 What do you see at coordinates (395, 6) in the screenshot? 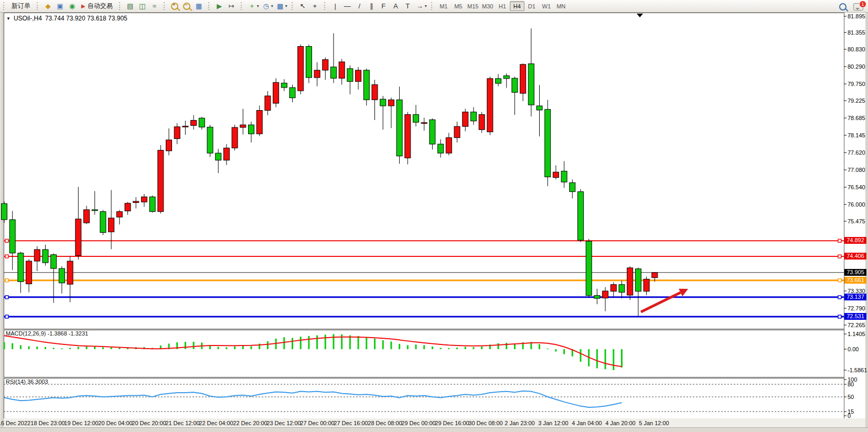
I see `text-icon: A` at bounding box center [395, 6].